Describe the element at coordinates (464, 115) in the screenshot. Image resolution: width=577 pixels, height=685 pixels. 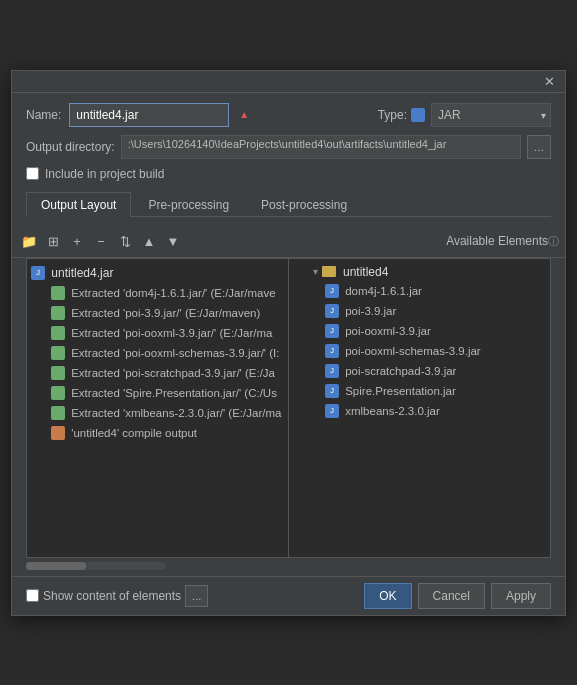
I see `type-wrapper: Type: JAR` at that location.